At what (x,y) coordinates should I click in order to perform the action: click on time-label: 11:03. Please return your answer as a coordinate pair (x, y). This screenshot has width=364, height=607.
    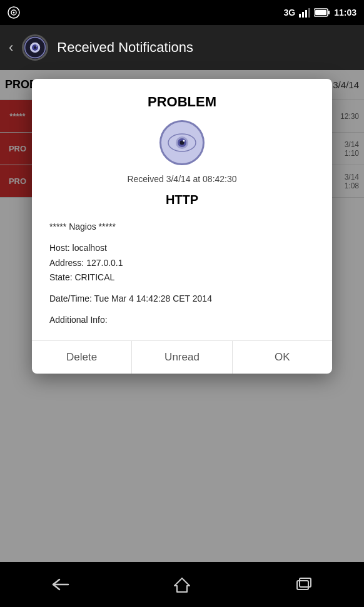
    Looking at the image, I should click on (345, 13).